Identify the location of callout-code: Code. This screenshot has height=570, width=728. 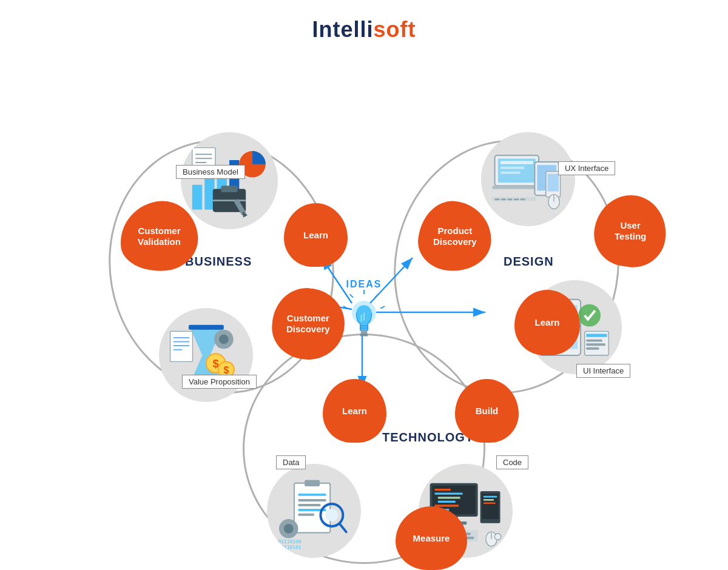
(512, 462).